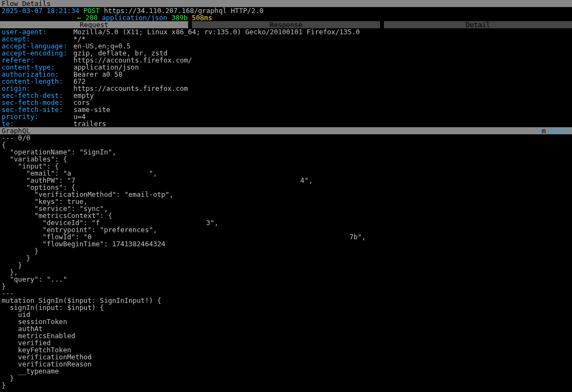  Describe the element at coordinates (286, 74) in the screenshot. I see `header-row: authorization:Bearer a0 58` at that location.